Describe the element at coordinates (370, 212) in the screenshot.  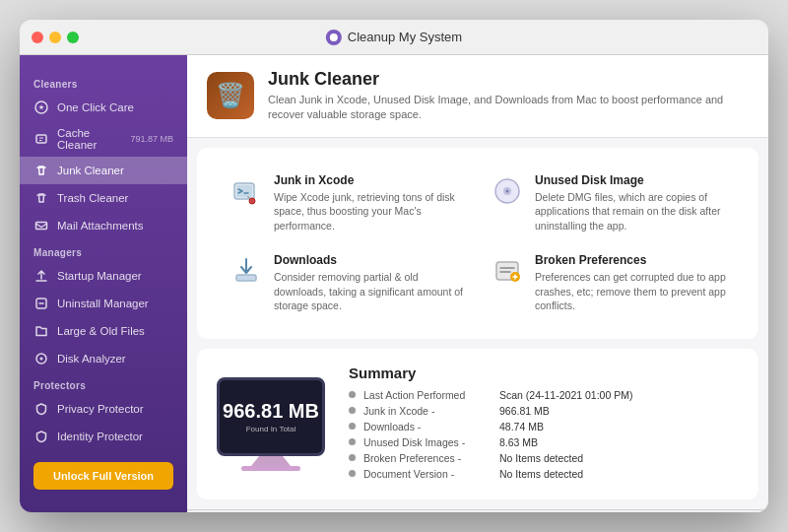
I see `junk-in-xcode-description: Wipe Xcode junk, retrieving tons of disk…` at that location.